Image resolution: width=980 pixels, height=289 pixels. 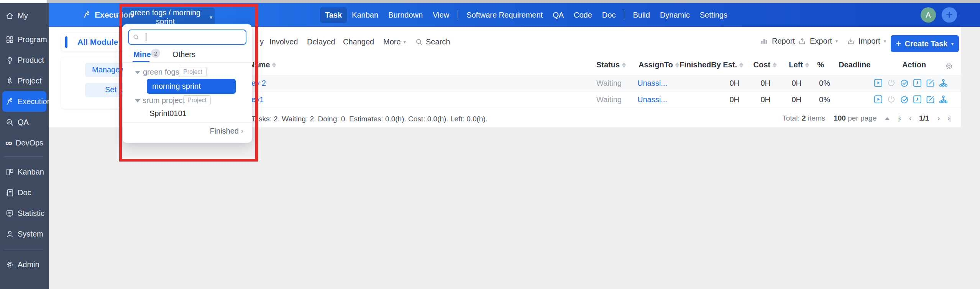 I want to click on sidebar-item-system: System, so click(x=25, y=234).